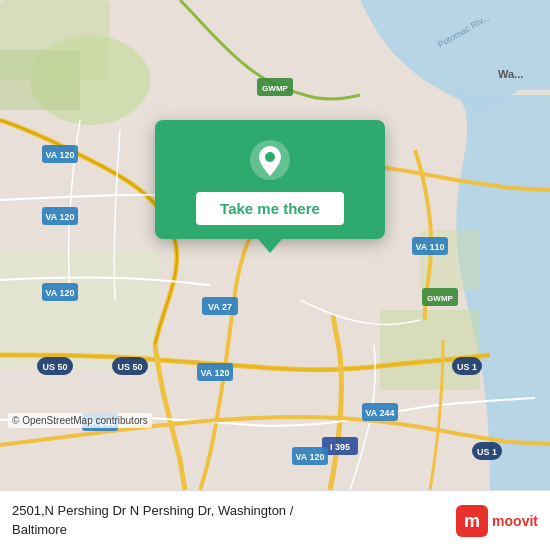  What do you see at coordinates (430, 247) in the screenshot?
I see `svg-text: VA 110` at bounding box center [430, 247].